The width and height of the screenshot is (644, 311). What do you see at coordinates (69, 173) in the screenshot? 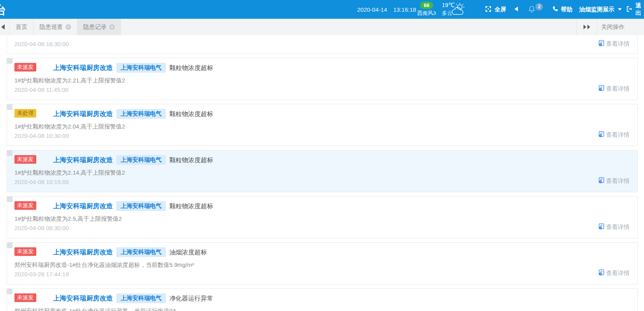
I see `alarm-description: 1#炉灶颗粒物浓度为2.14,高于上限报警值2` at bounding box center [69, 173].